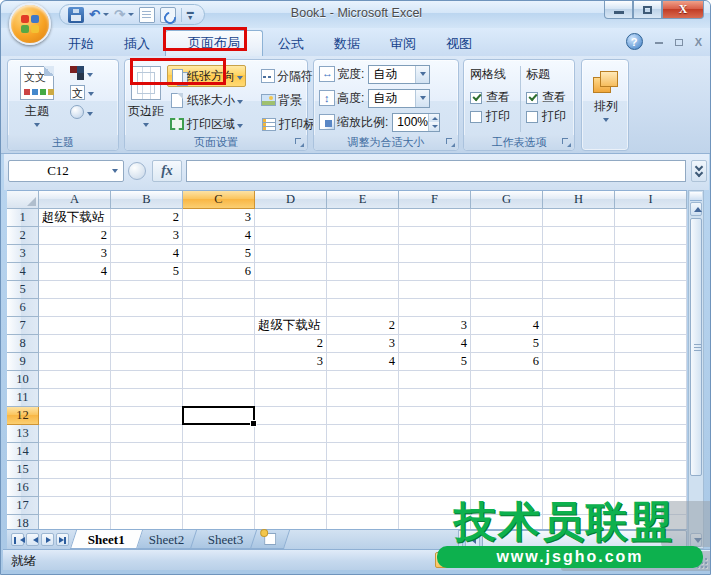 The height and width of the screenshot is (575, 711). I want to click on last-sheet-icon, so click(62, 540).